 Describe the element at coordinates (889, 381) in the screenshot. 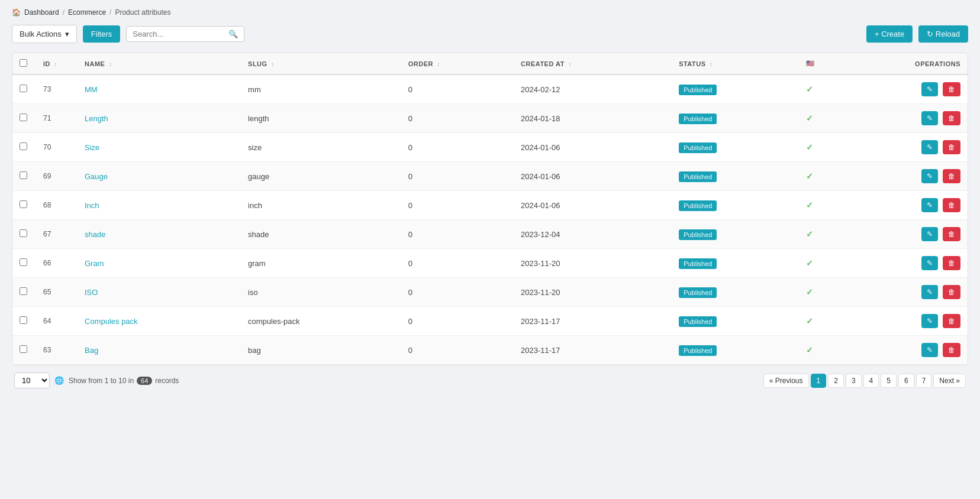

I see `page-5-button: 5` at that location.